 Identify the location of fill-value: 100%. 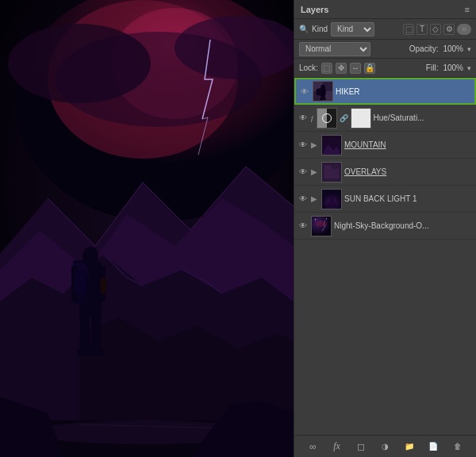
(453, 68).